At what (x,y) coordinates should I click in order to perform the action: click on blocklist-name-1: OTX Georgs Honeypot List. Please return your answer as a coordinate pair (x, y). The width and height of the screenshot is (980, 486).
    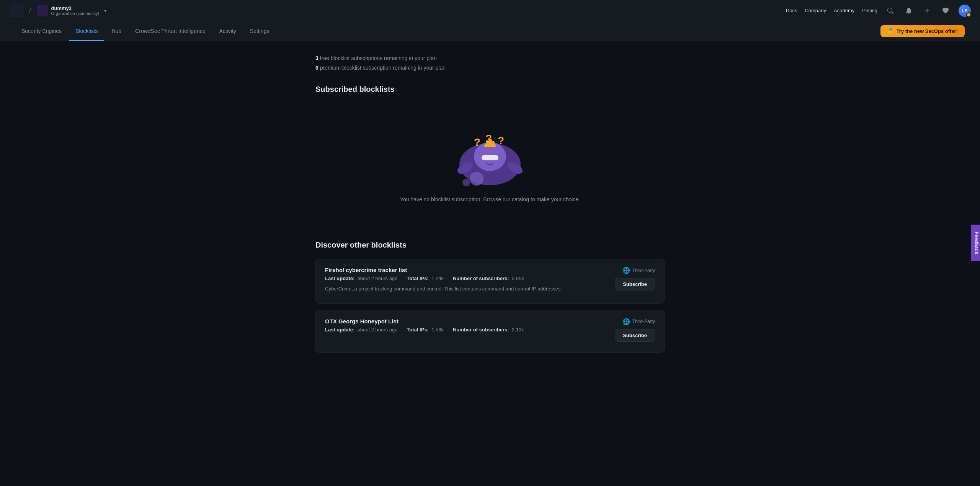
    Looking at the image, I should click on (459, 321).